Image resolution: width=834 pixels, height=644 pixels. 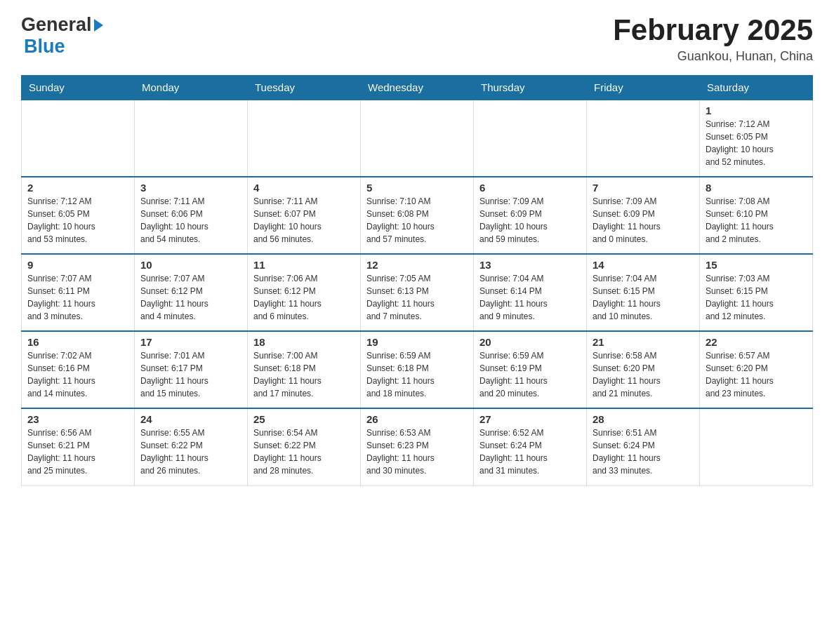 I want to click on day-number: 19, so click(x=417, y=342).